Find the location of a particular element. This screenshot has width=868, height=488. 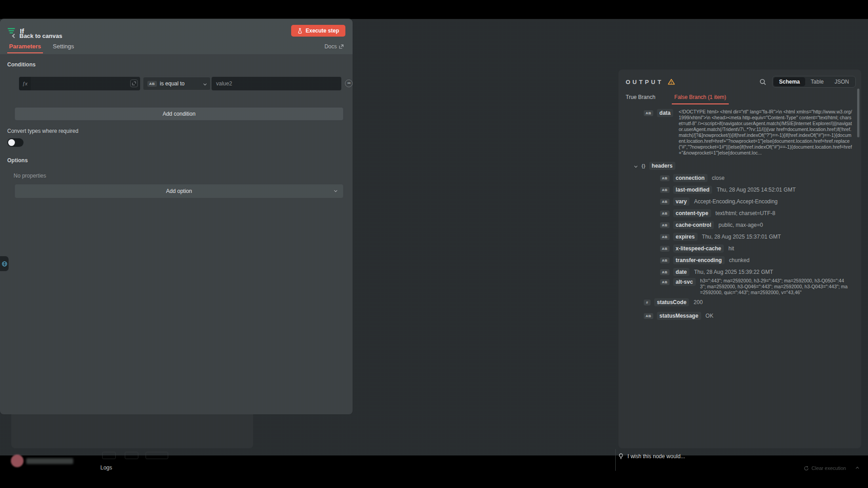

collapse-logs-icon is located at coordinates (857, 468).